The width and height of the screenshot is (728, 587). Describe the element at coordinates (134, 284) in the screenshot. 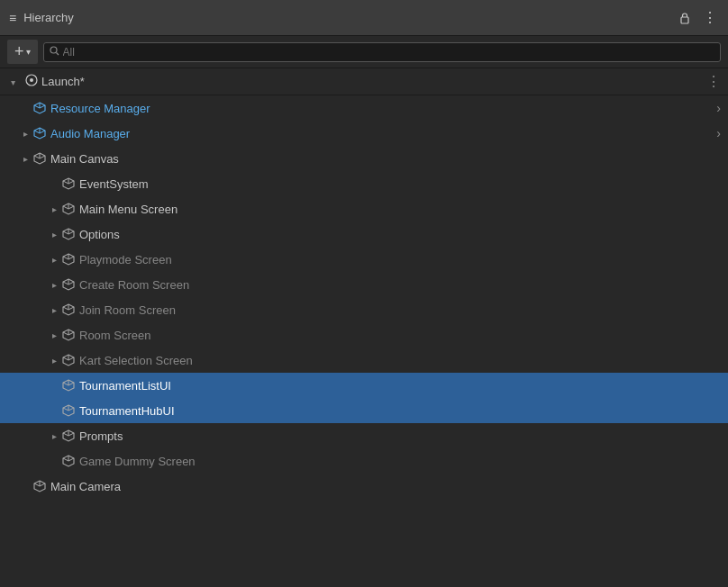

I see `item-label-create-room-screen: Create Room Screen` at that location.